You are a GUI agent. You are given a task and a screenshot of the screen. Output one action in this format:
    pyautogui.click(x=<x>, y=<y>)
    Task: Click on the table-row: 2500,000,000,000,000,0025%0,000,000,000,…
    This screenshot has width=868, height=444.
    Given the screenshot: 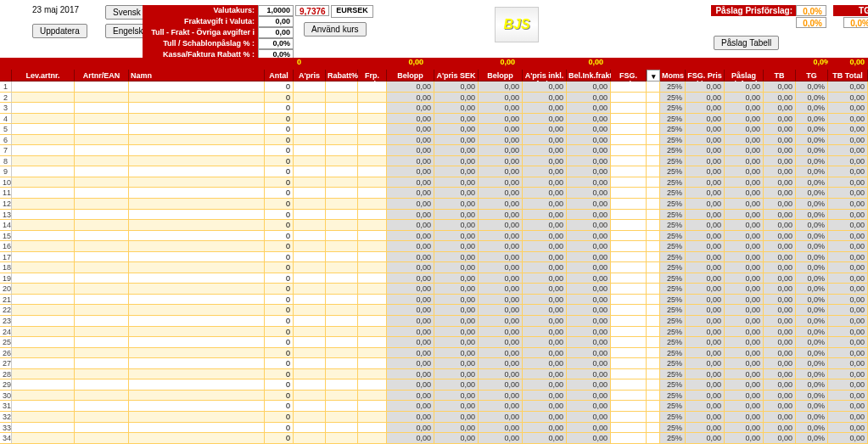 What is the action you would take?
    pyautogui.click(x=434, y=343)
    